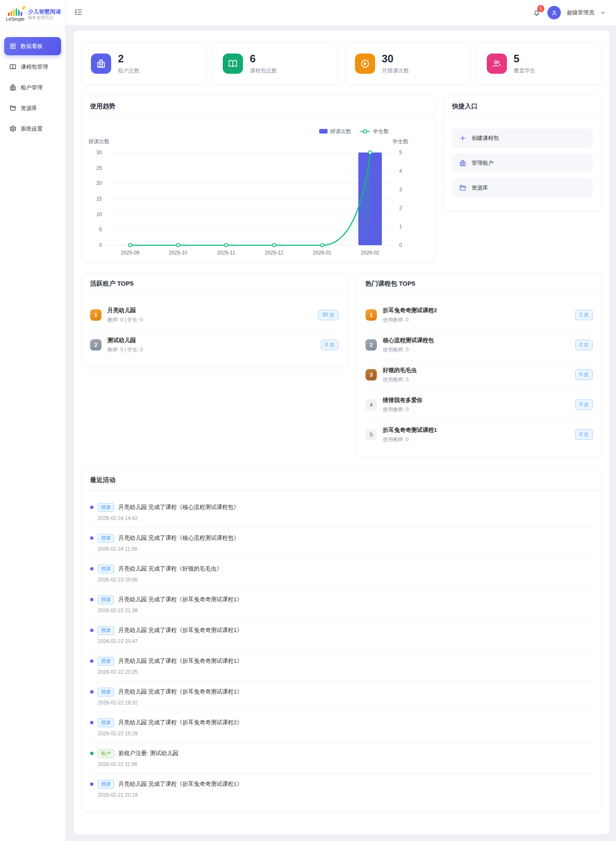 The height and width of the screenshot is (841, 616). What do you see at coordinates (103, 106) in the screenshot?
I see `usage-trend-title: 使用趋势` at bounding box center [103, 106].